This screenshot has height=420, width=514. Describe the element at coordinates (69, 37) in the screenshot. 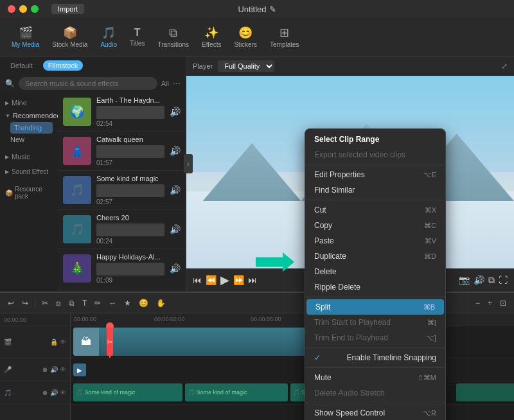

I see `nav-stock-media: 📦 Stock Media` at that location.